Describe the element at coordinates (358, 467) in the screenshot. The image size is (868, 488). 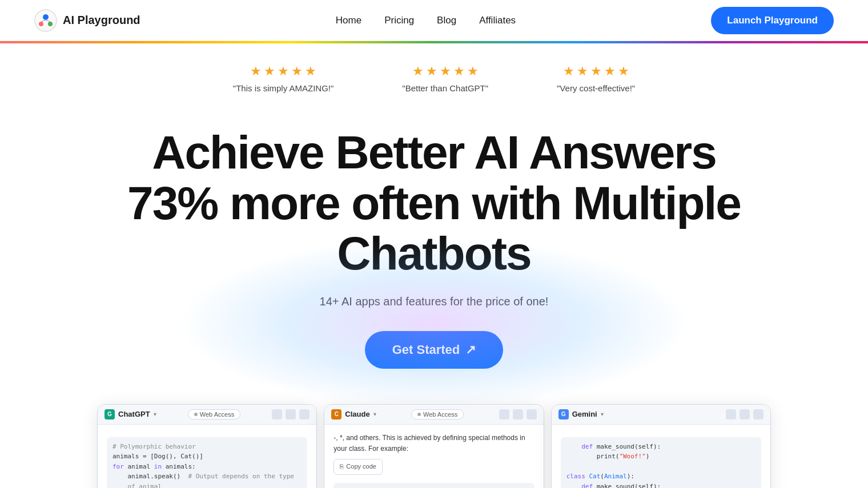
I see `copy-code-button: ⎘ Copy code` at that location.